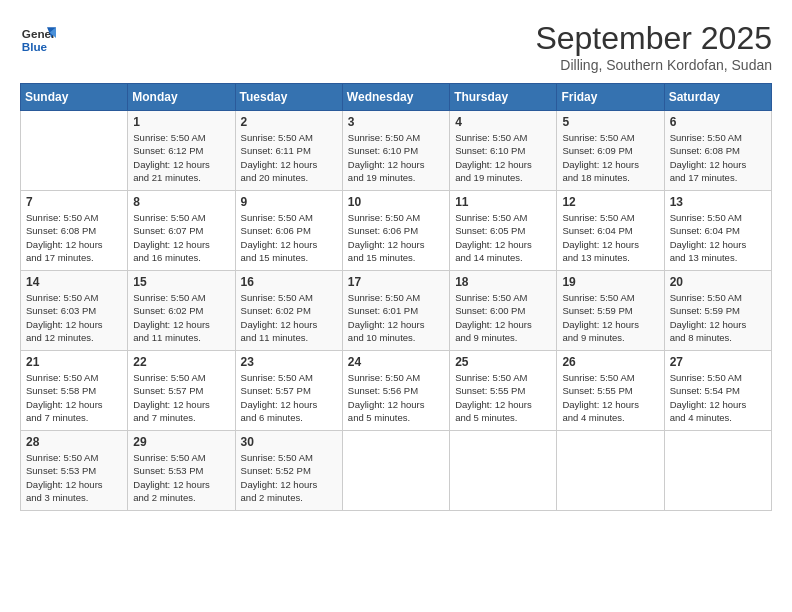  I want to click on calendar-cell: 4Sunrise: 5:50 AM Sunset: 6:10 PM Daylig…, so click(504, 151).